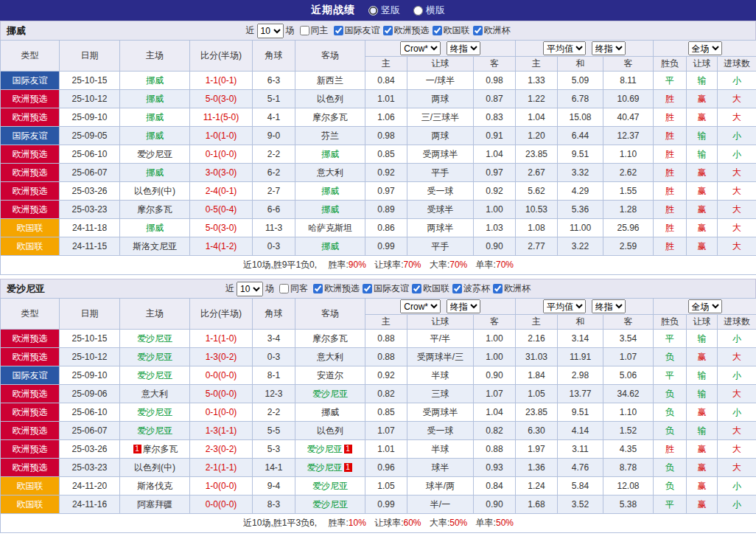 The width and height of the screenshot is (756, 539). Describe the element at coordinates (486, 523) in the screenshot. I see `summary-stat-label: 单率:` at that location.